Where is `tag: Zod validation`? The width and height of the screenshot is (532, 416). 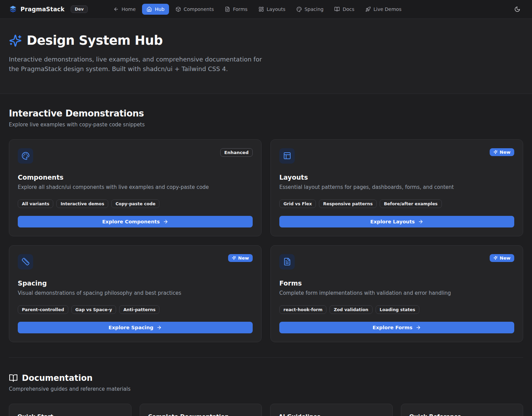
tag: Zod validation is located at coordinates (351, 309).